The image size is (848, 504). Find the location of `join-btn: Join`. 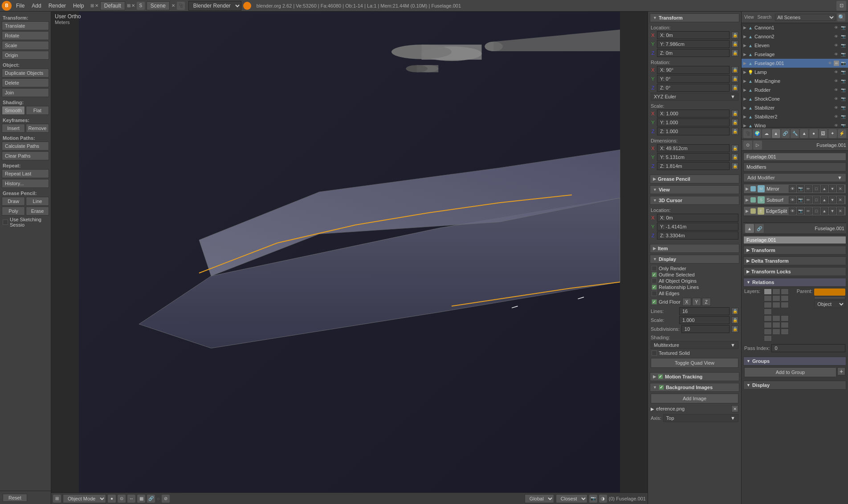

join-btn: Join is located at coordinates (25, 93).